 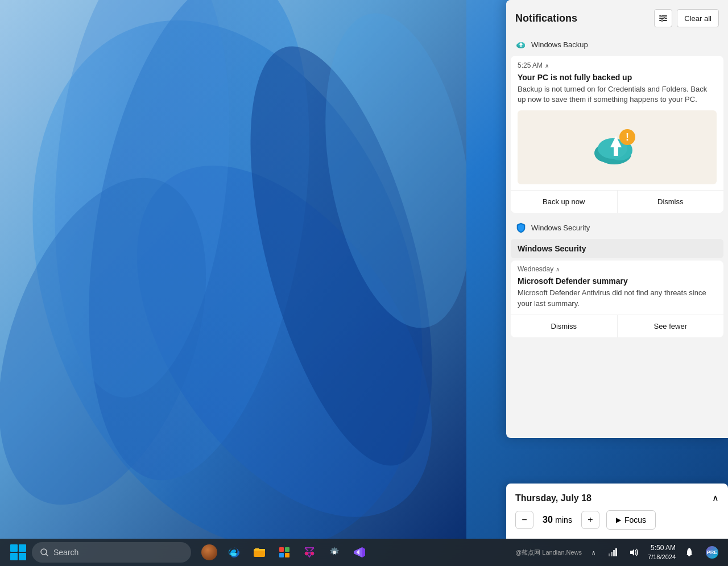 What do you see at coordinates (617, 520) in the screenshot?
I see `focus-session-controls: − 30 mins + ▶ Focus` at bounding box center [617, 520].